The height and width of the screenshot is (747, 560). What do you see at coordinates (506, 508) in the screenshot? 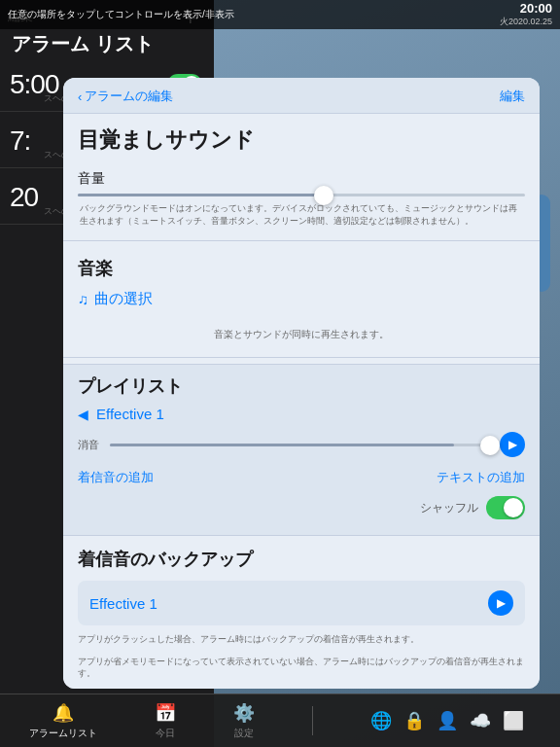
I see `shuffle-toggle` at bounding box center [506, 508].